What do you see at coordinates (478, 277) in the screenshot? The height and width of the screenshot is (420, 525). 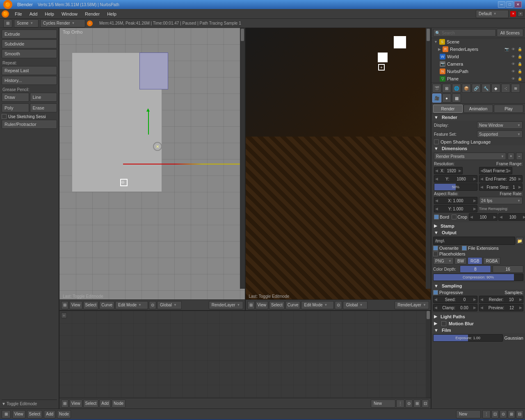 I see `compression-slider: Compression: 90%` at bounding box center [478, 277].